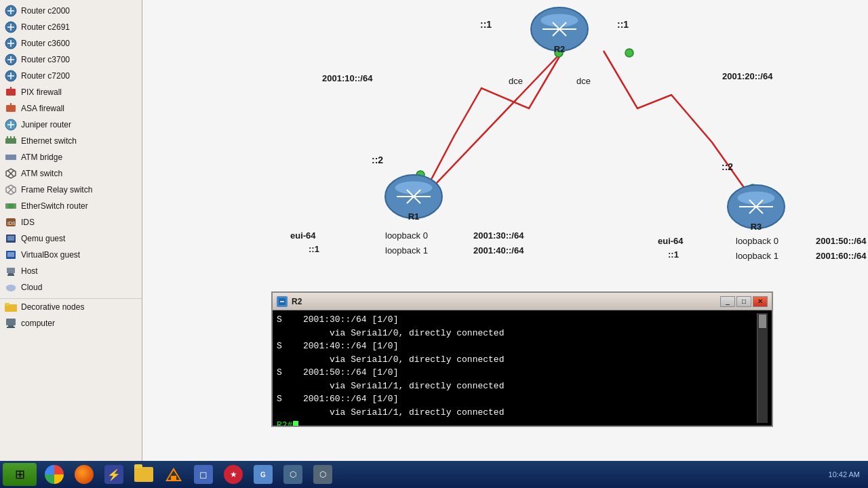 This screenshot has width=868, height=488. What do you see at coordinates (517, 346) in the screenshot?
I see `terminal-line-2: S 2001:40::/64 [1/0]` at bounding box center [517, 346].